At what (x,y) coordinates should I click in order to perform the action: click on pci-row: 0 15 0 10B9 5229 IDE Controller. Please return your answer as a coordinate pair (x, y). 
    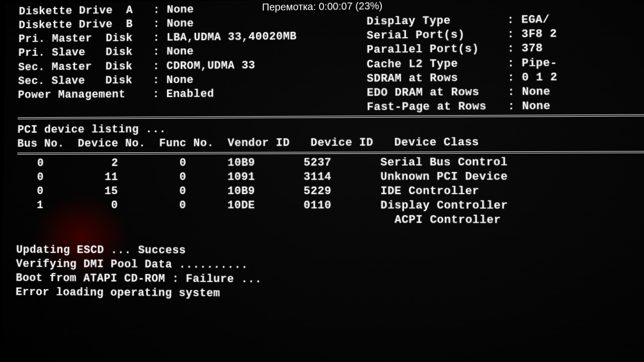
    Looking at the image, I should click on (330, 191).